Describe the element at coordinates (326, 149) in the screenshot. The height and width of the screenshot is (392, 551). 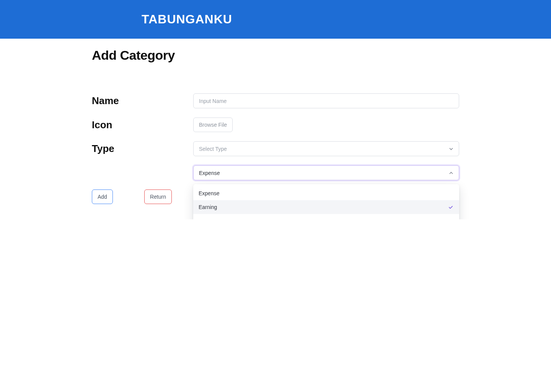
I see `type-select: Select Type` at that location.